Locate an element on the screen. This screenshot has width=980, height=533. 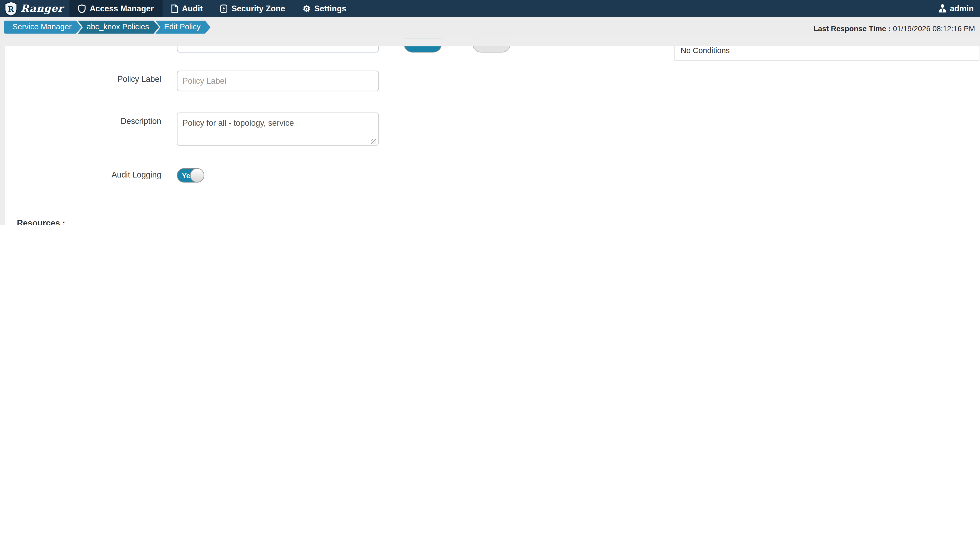
description-label: Description is located at coordinates (118, 121).